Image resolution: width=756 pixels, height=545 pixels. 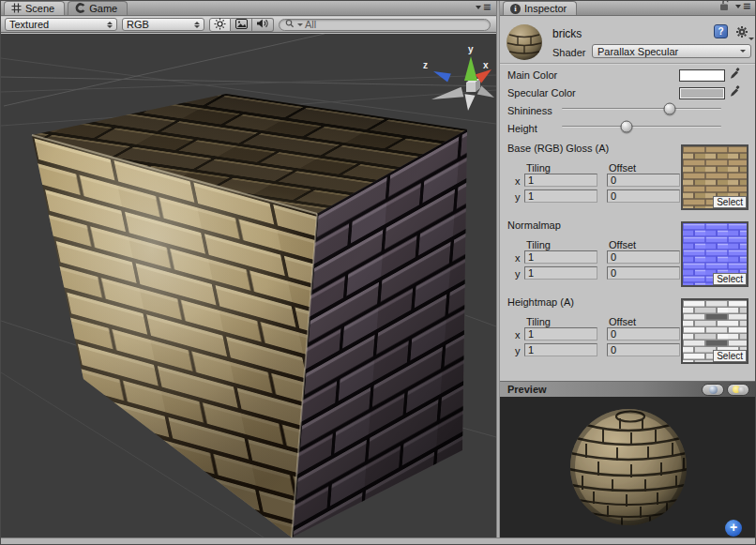 I want to click on select-heightmap-button: Select, so click(x=730, y=356).